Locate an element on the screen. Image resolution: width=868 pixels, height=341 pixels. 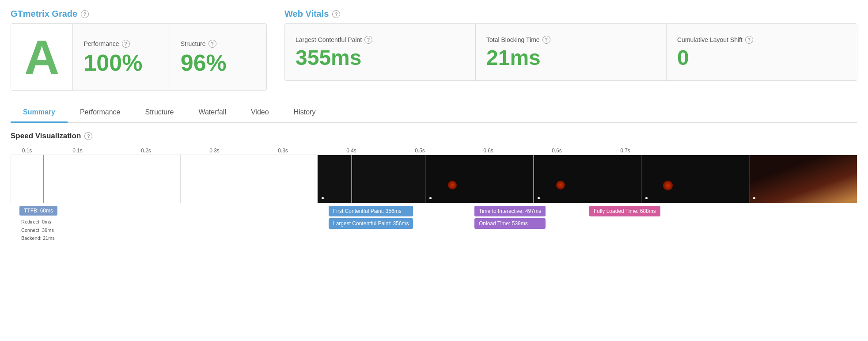
grade-card: A Performance ? 100% Structure ? is located at coordinates (139, 57).